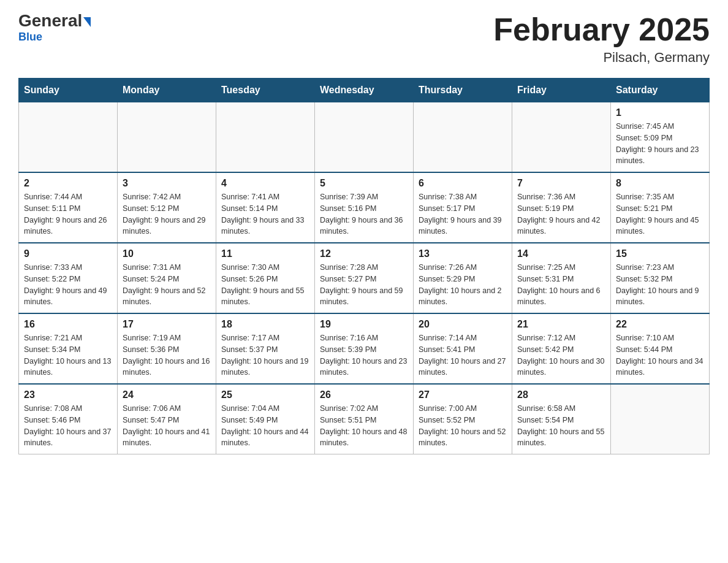  Describe the element at coordinates (265, 426) in the screenshot. I see `day-info: Sunrise: 7:04 AMSunset: 5:49 PMDaylight:…` at that location.